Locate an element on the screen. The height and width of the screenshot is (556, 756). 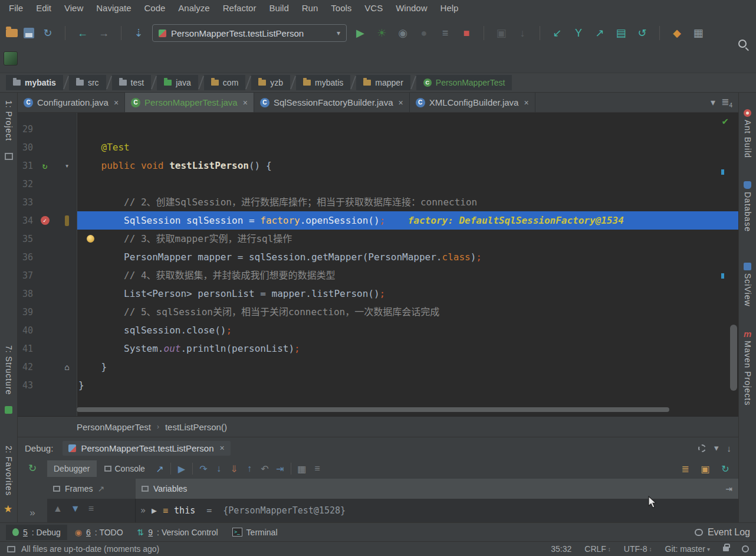
breadcrumb-class: PersonMapperTest is located at coordinates (114, 427).